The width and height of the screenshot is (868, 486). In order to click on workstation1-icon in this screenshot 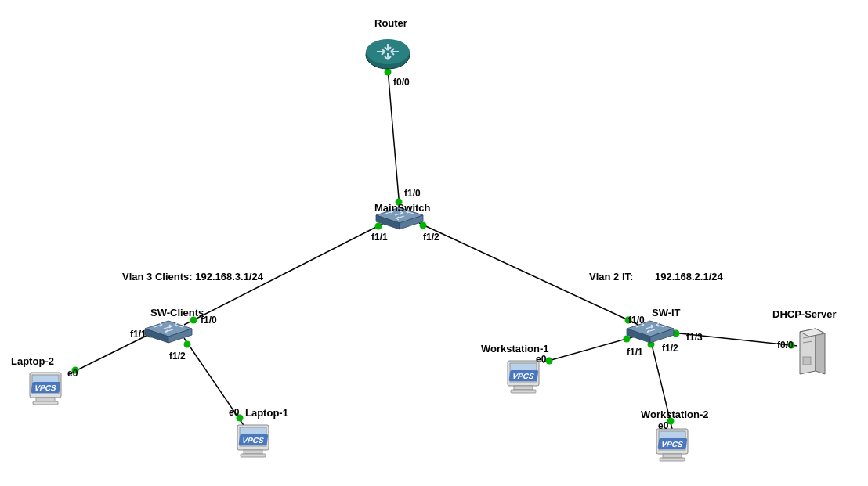, I will do `click(523, 377)`.